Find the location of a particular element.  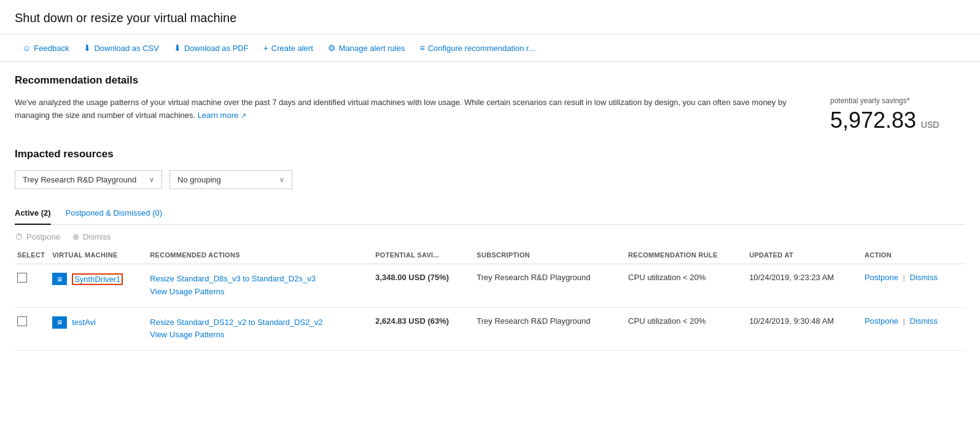

row2-action-cell: Postpone | Dismiss is located at coordinates (915, 329).